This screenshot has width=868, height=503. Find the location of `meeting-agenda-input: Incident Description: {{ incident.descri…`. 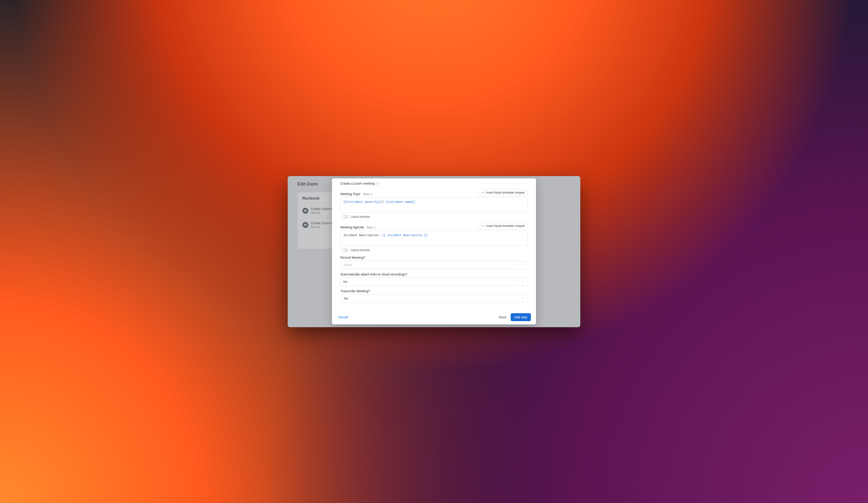

meeting-agenda-input: Incident Description: {{ incident.descri… is located at coordinates (434, 238).